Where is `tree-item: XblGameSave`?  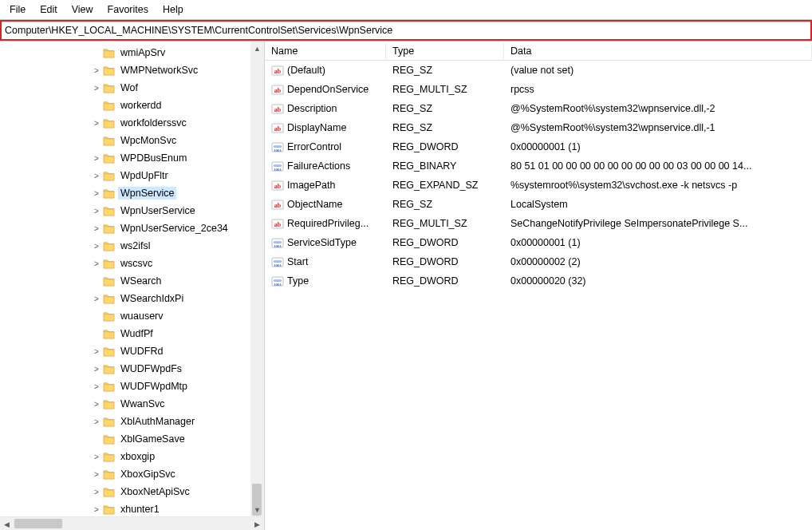
tree-item: XblGameSave is located at coordinates (132, 439).